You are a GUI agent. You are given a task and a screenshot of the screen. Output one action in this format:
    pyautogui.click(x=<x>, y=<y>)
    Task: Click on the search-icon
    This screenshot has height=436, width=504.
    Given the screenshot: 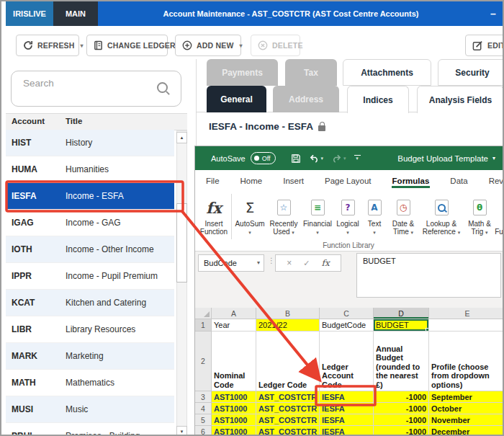 What is the action you would take?
    pyautogui.click(x=163, y=88)
    